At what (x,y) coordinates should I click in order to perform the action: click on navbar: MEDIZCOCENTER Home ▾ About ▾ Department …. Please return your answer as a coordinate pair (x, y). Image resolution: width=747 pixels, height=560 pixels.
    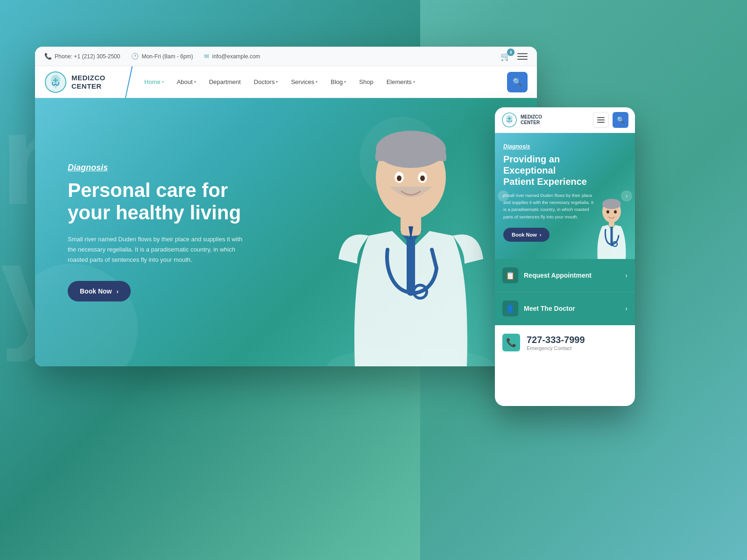
    Looking at the image, I should click on (286, 82).